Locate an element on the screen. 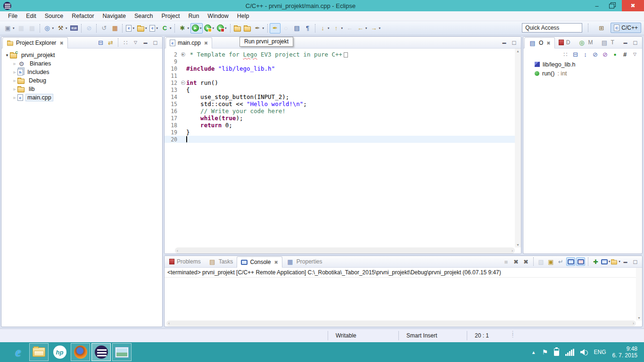  pin-console-button: ✚ is located at coordinates (596, 262).